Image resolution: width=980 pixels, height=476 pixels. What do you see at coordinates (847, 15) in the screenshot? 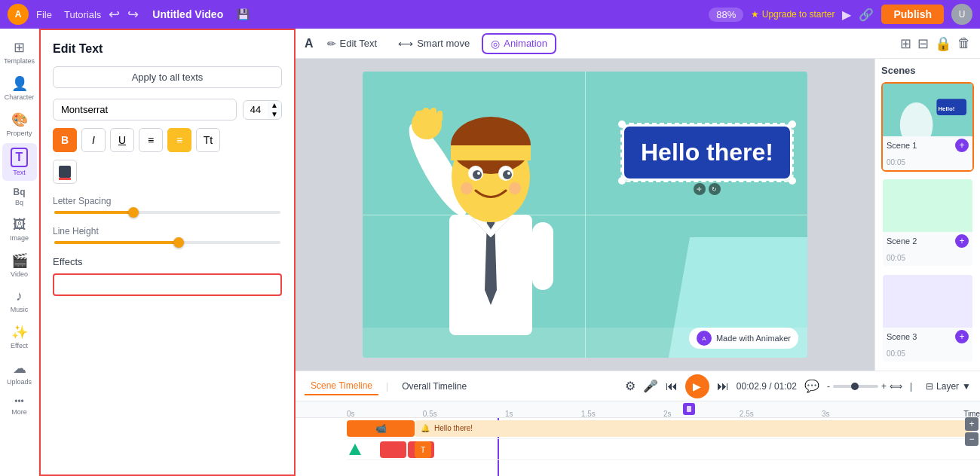
I see `play-preview-icon: ▶` at bounding box center [847, 15].